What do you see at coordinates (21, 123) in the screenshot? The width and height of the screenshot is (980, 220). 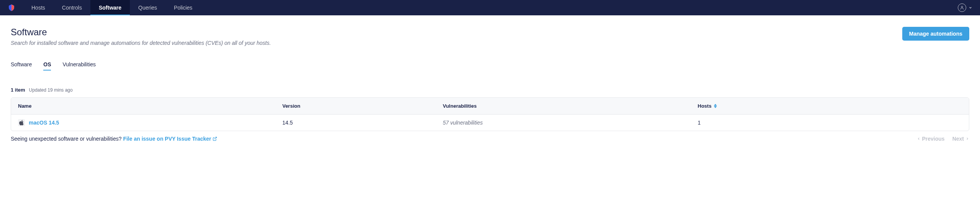 I see `apple-icon` at bounding box center [21, 123].